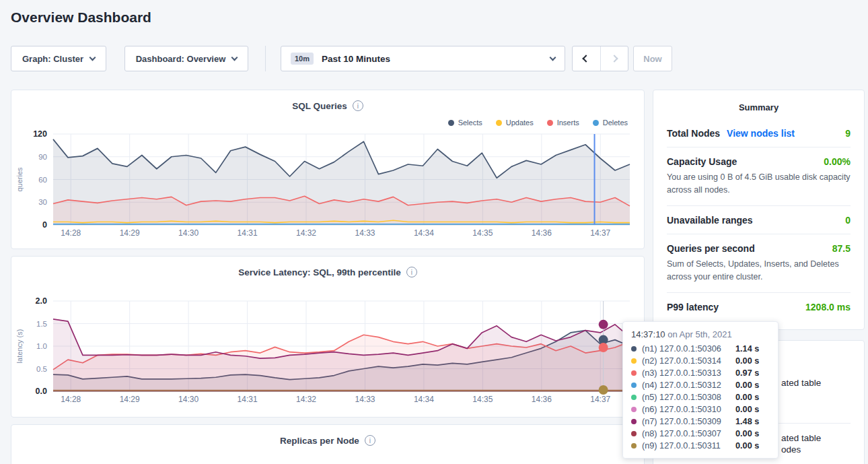  Describe the element at coordinates (302, 59) in the screenshot. I see `time-range-badge: 10m` at that location.